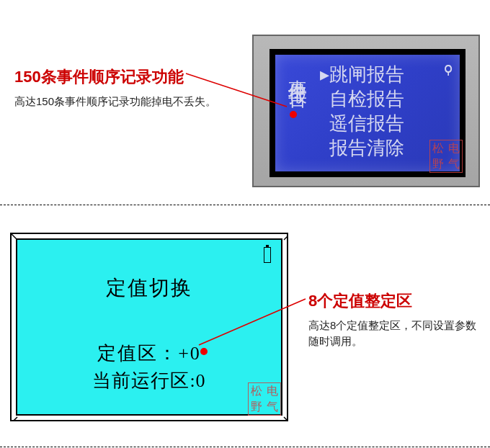  Describe the element at coordinates (121, 77) in the screenshot. I see `feature-headline: 150条事件顺序记录功能` at that location.